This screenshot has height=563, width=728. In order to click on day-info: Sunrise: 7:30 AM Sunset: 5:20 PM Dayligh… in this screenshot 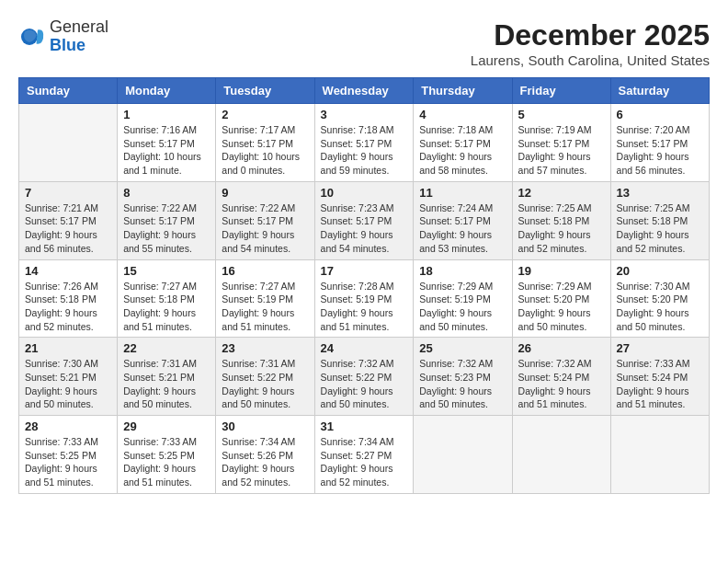, I will do `click(660, 307)`.